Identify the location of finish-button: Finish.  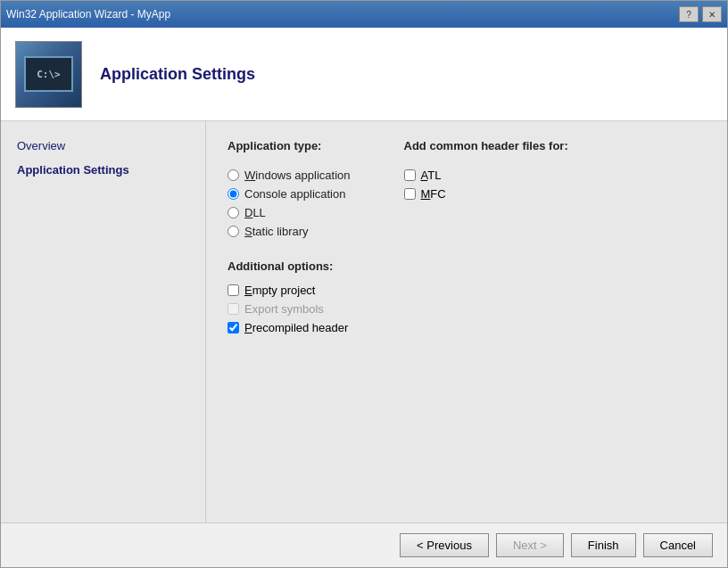
(603, 546).